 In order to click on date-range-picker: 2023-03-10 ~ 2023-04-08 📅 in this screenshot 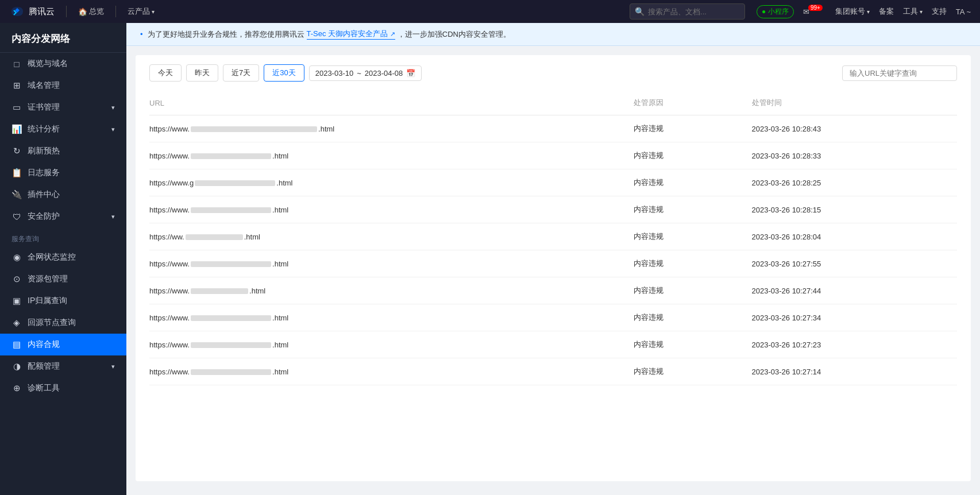, I will do `click(365, 74)`.